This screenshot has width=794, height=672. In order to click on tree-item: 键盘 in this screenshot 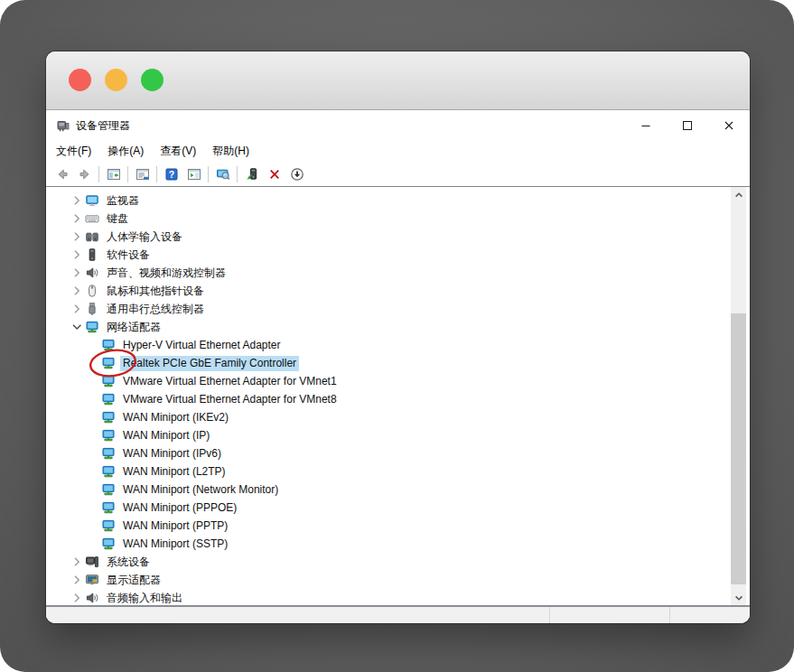, I will do `click(387, 219)`.